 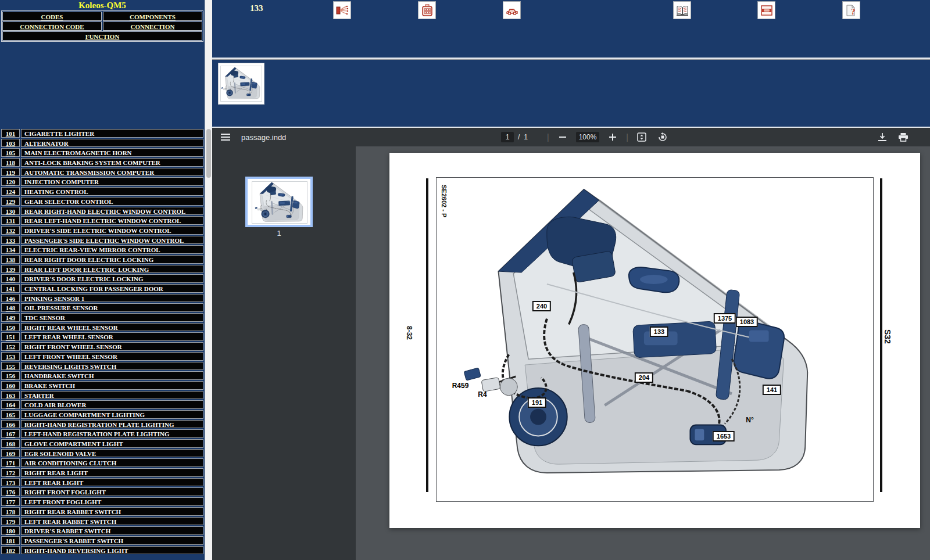 I want to click on component-name: TDC SENSOR, so click(x=112, y=317).